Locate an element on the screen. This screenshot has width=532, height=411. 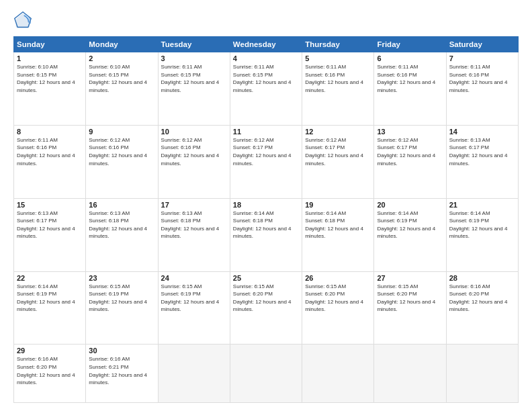
calendar-cell: 1Sunrise: 6:10 AMSunset: 6:15 PMDaylight… is located at coordinates (50, 89).